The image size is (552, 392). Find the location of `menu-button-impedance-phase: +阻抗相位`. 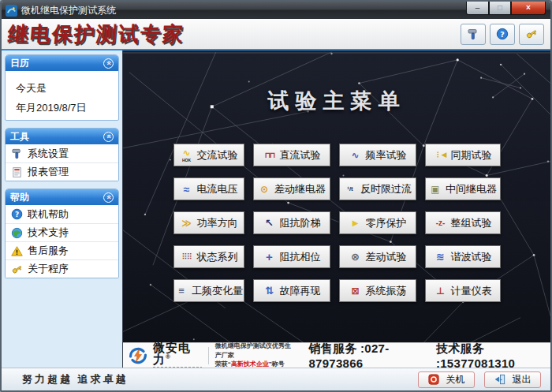

menu-button-impedance-phase: +阻抗相位 is located at coordinates (292, 257).